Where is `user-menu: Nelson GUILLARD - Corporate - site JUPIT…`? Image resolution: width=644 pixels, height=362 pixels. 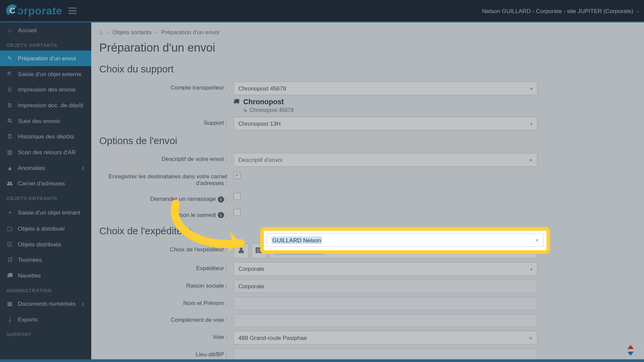 user-menu: Nelson GUILLARD - Corporate - site JUPIT… is located at coordinates (561, 11).